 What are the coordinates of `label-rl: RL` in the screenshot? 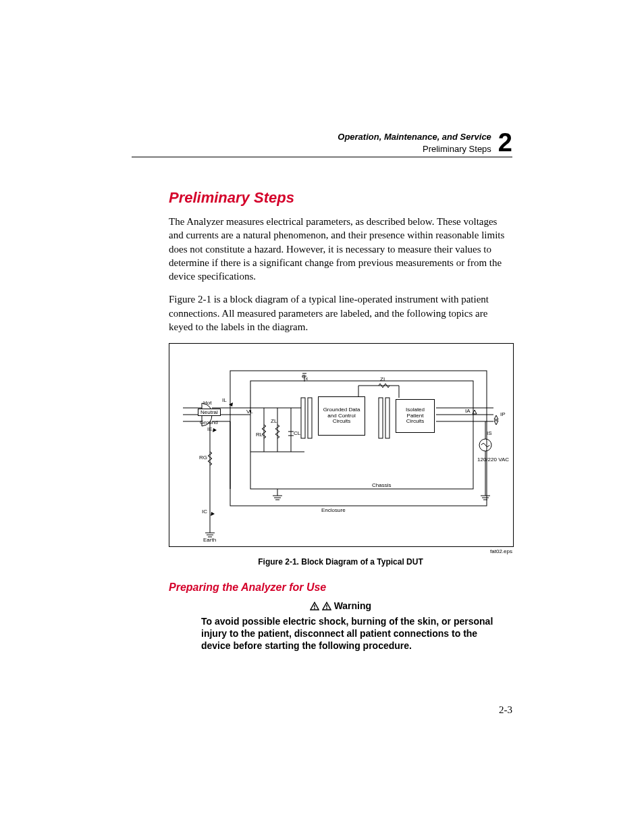 It's located at (259, 435).